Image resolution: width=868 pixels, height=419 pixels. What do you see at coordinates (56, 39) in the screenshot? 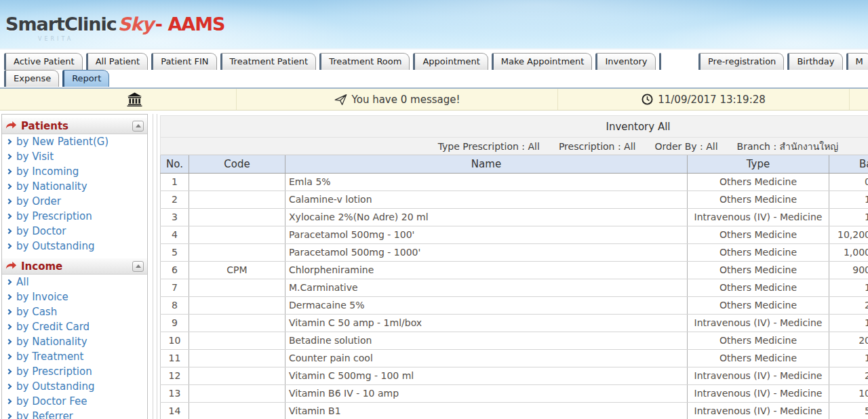
I see `logo-subtext: VERITA` at bounding box center [56, 39].